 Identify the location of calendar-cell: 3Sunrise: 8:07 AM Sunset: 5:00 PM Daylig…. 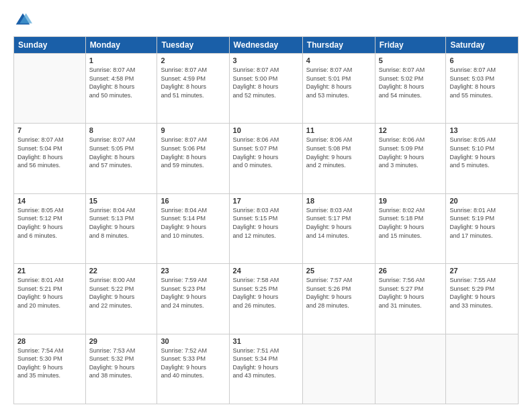
(266, 89).